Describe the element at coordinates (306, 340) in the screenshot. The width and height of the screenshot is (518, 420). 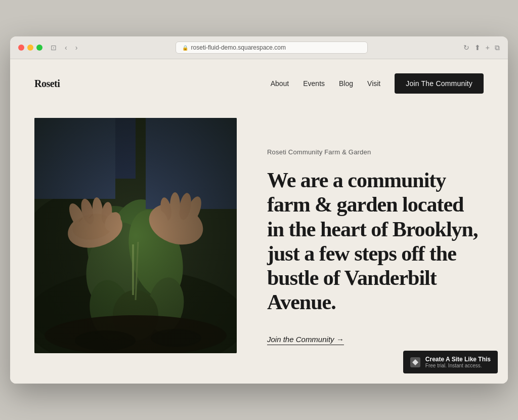
I see `join-community-link: Join the Community →` at that location.